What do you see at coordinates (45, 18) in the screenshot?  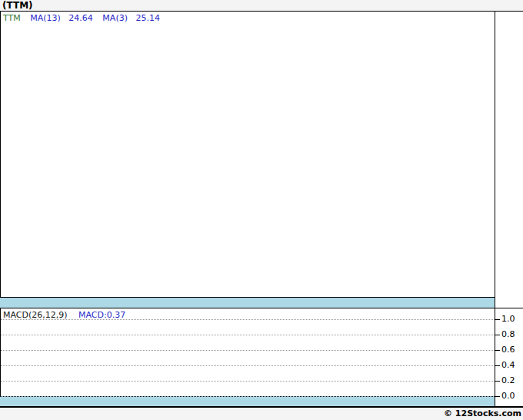 I see `legend-ma13-label: MA(13)` at bounding box center [45, 18].